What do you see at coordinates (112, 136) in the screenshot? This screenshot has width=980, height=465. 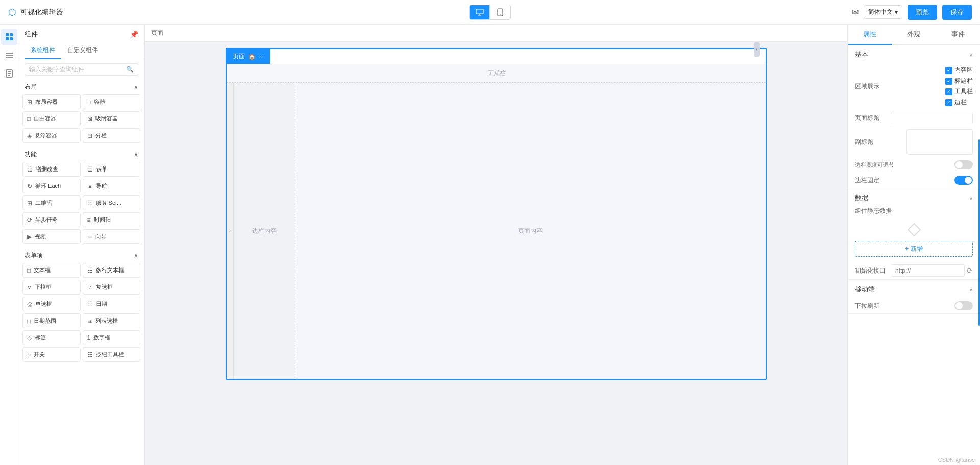 I see `component-columns: ⊟分栏` at bounding box center [112, 136].